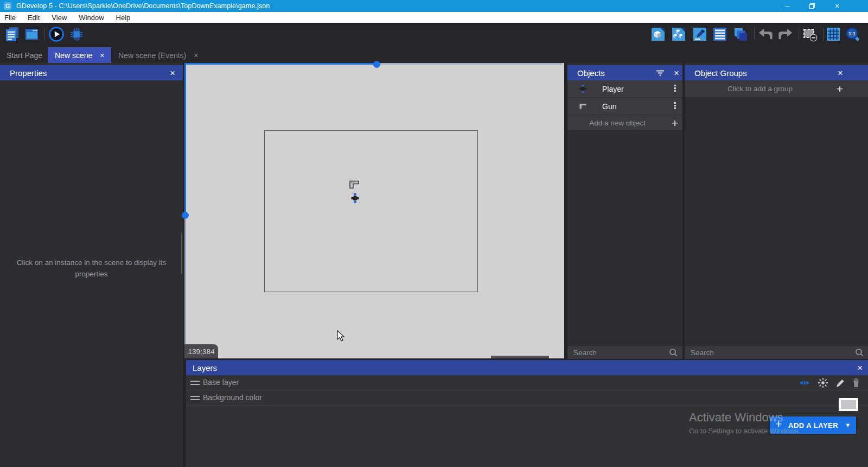 The width and height of the screenshot is (868, 467). Describe the element at coordinates (625, 106) in the screenshot. I see `object-row-gun: Gun ⋮` at that location.